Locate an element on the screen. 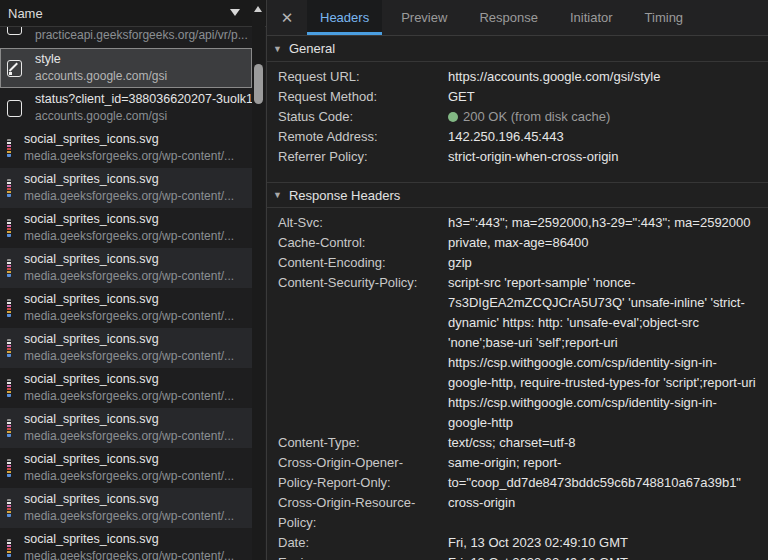 The image size is (768, 560). tab-headers: Headers is located at coordinates (344, 18).